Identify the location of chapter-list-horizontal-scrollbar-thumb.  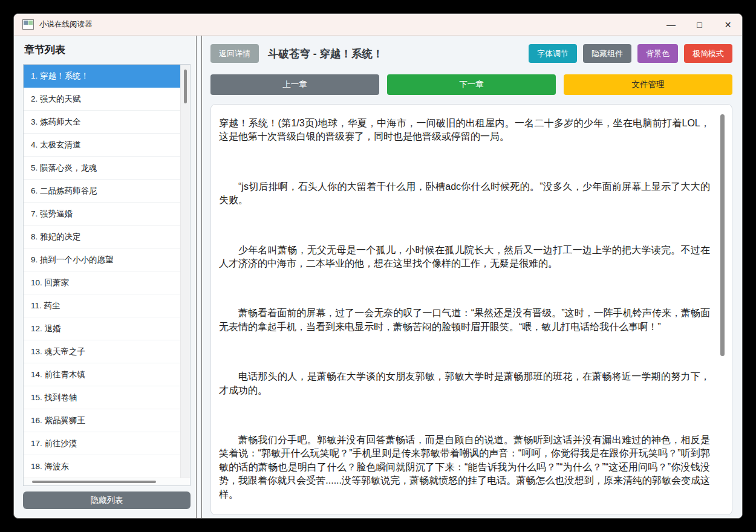
(94, 482).